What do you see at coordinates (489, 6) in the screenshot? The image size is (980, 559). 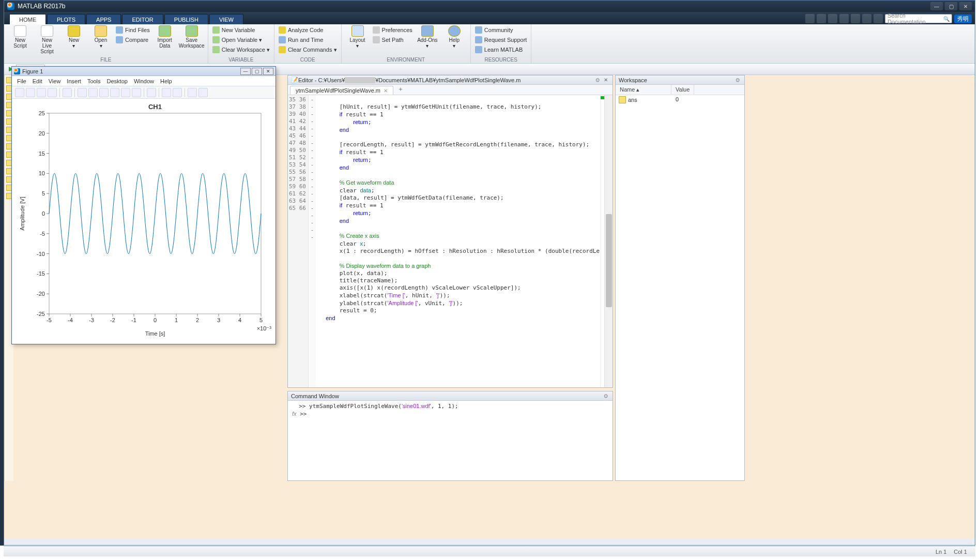 I see `titlebar: MATLAB R2017b — ▢ ✕` at bounding box center [489, 6].